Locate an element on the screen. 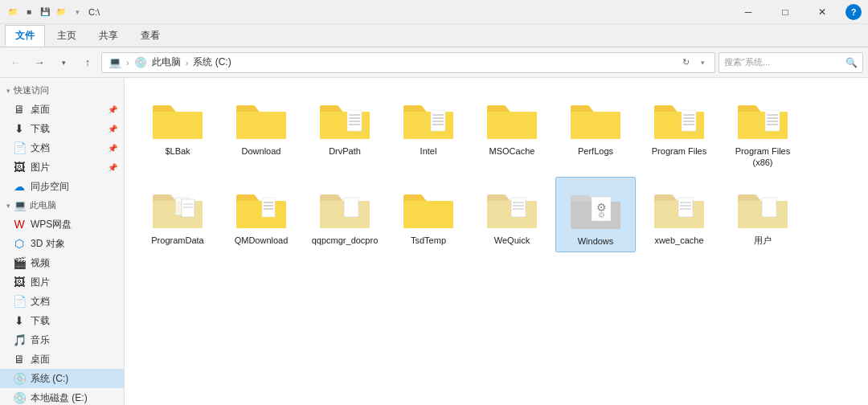 The width and height of the screenshot is (868, 405). folder-name-qqpcmgr: qqpcmgr_docpro is located at coordinates (346, 240).